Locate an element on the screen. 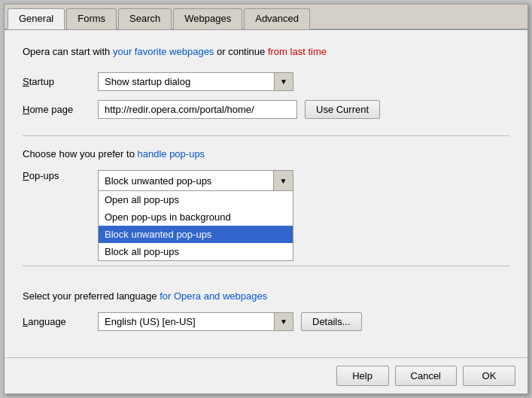 The height and width of the screenshot is (398, 532). startup-label: Startup is located at coordinates (56, 81).